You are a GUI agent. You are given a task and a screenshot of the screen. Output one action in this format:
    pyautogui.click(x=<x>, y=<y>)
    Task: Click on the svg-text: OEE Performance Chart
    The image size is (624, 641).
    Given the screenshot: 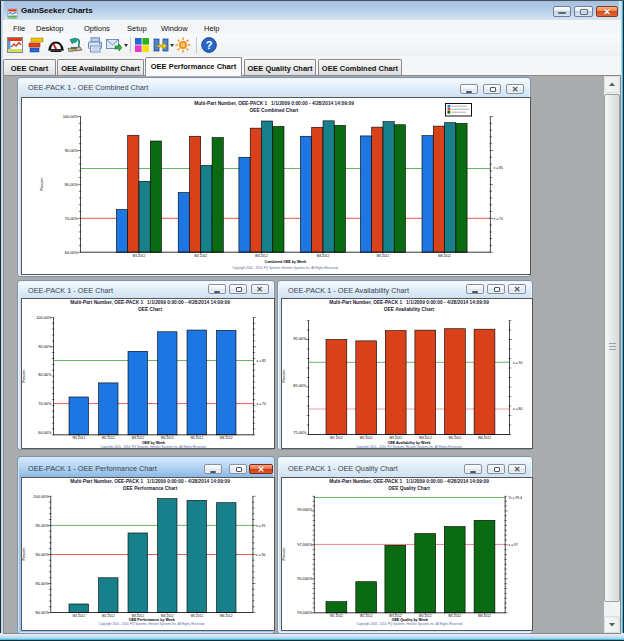 What is the action you would take?
    pyautogui.click(x=150, y=488)
    